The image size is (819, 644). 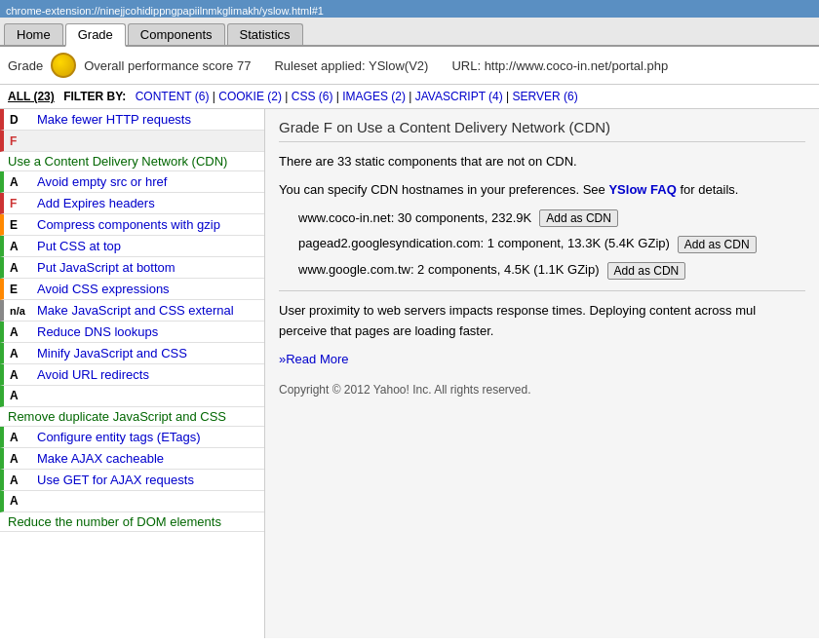 I want to click on tab-components: Components, so click(x=176, y=34).